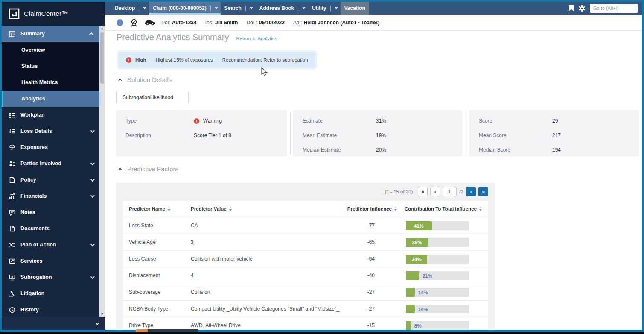 This screenshot has height=334, width=644. Describe the element at coordinates (306, 275) in the screenshot. I see `table-row: Displacement4-4021%` at that location.